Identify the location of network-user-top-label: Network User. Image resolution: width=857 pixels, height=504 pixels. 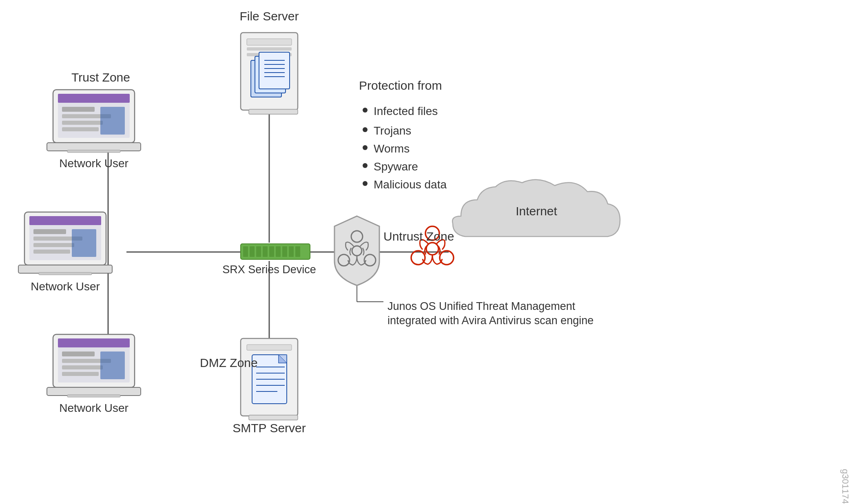
(94, 163).